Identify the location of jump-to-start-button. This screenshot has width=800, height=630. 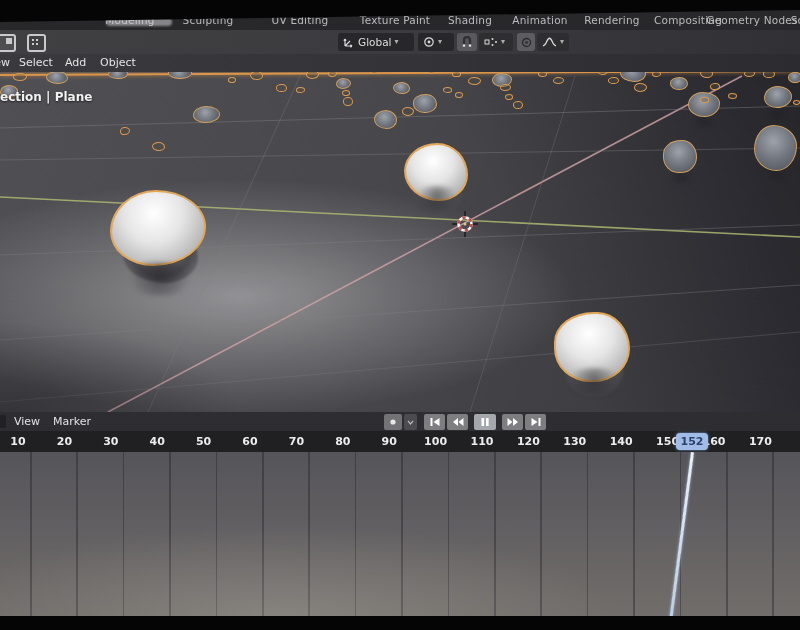
(434, 422).